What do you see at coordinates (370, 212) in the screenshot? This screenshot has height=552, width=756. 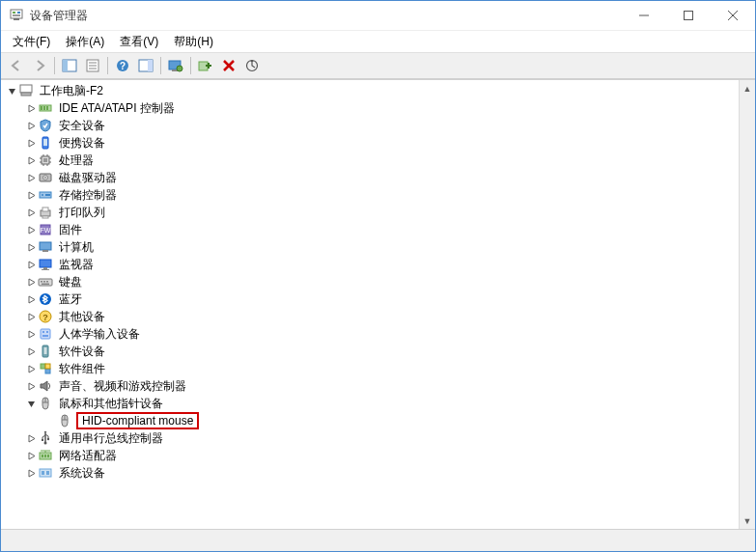 I see `tree-category-6: 打印队列` at bounding box center [370, 212].